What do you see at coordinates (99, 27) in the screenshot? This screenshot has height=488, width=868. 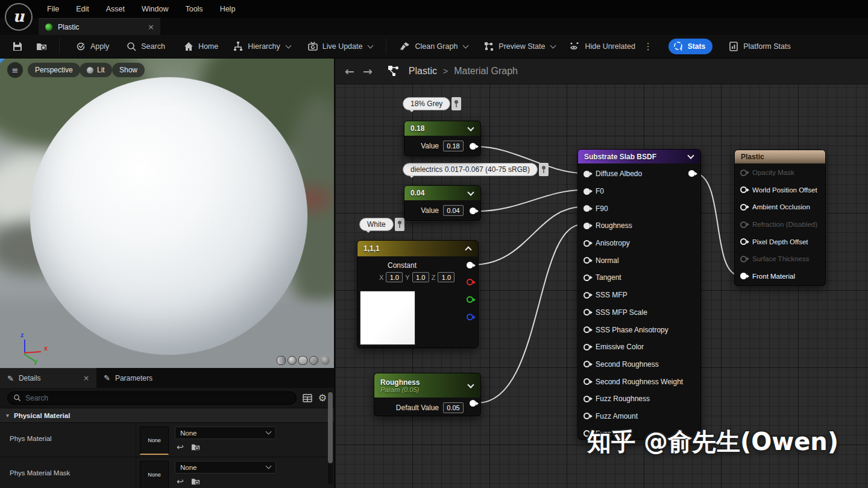 I see `tab-plastic: Plastic ×` at bounding box center [99, 27].